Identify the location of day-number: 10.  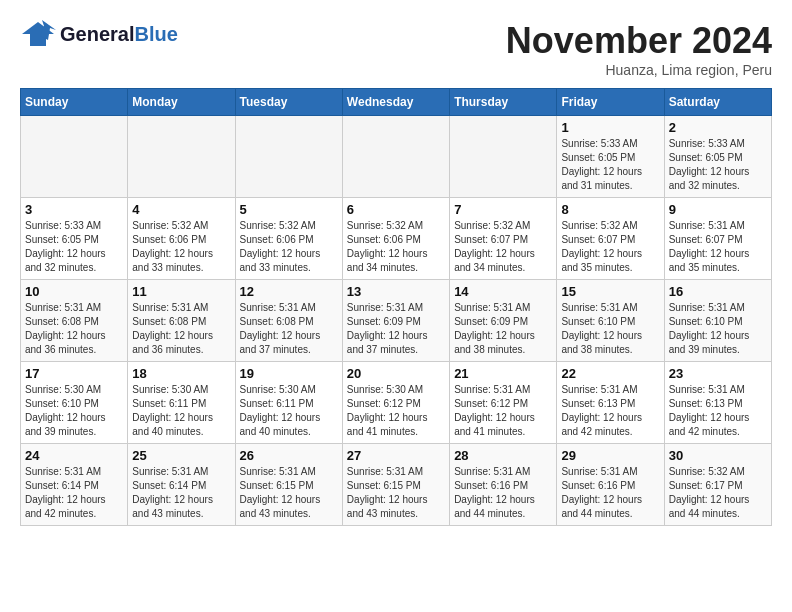
(74, 292).